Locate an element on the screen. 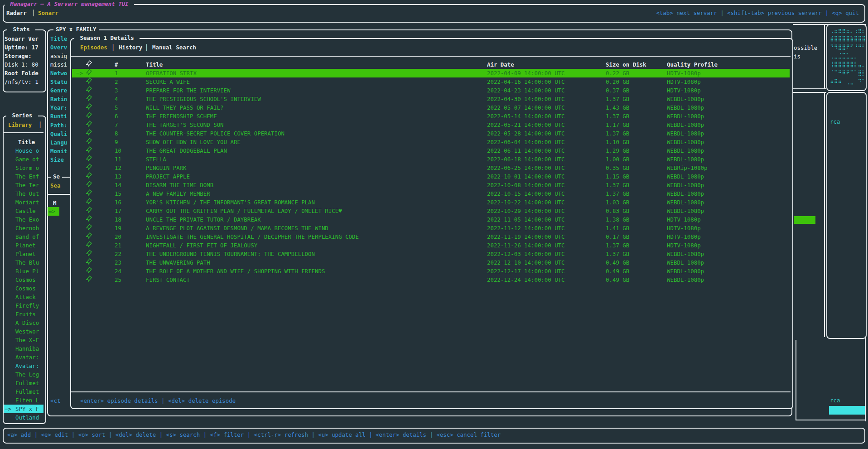 The width and height of the screenshot is (868, 449). episode-number: 3 is located at coordinates (116, 91).